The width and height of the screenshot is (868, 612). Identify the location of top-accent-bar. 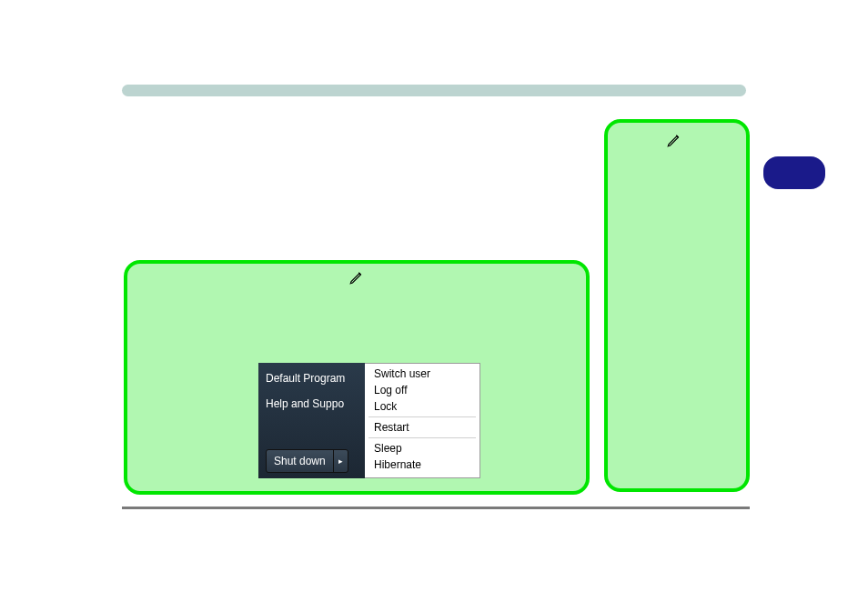
(434, 91).